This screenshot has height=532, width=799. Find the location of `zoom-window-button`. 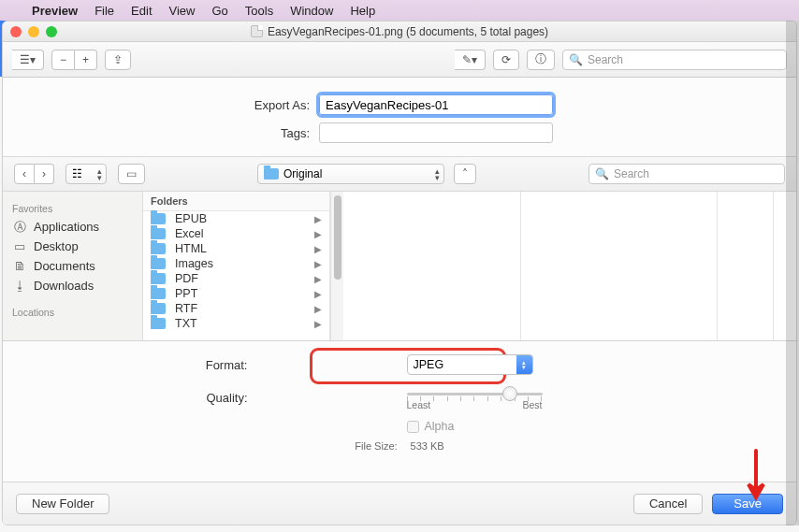

zoom-window-button is located at coordinates (51, 32).